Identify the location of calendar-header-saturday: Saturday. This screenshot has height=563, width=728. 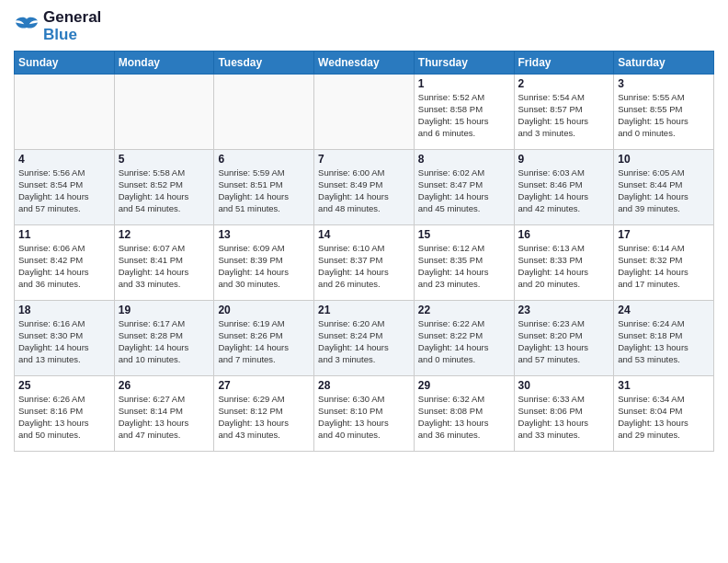
(664, 63).